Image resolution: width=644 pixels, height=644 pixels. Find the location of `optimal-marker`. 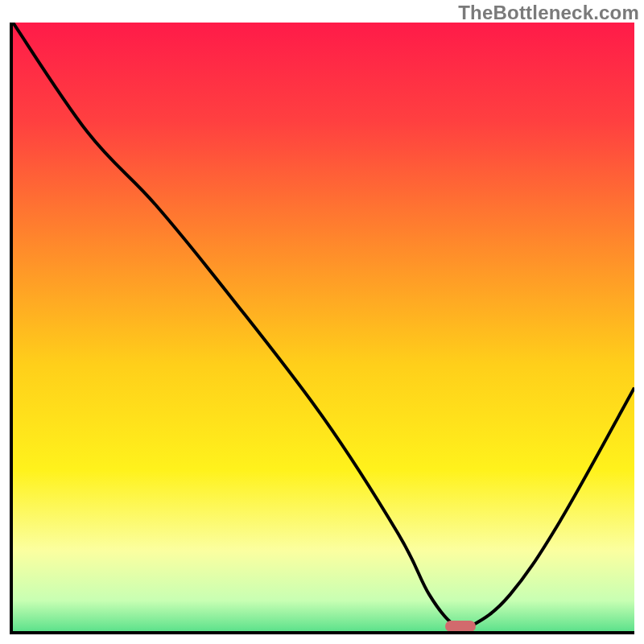

optimal-marker is located at coordinates (460, 626).